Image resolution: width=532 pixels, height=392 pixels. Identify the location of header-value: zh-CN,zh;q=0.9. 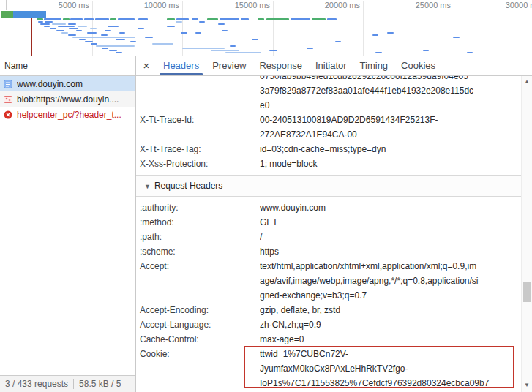
(389, 325).